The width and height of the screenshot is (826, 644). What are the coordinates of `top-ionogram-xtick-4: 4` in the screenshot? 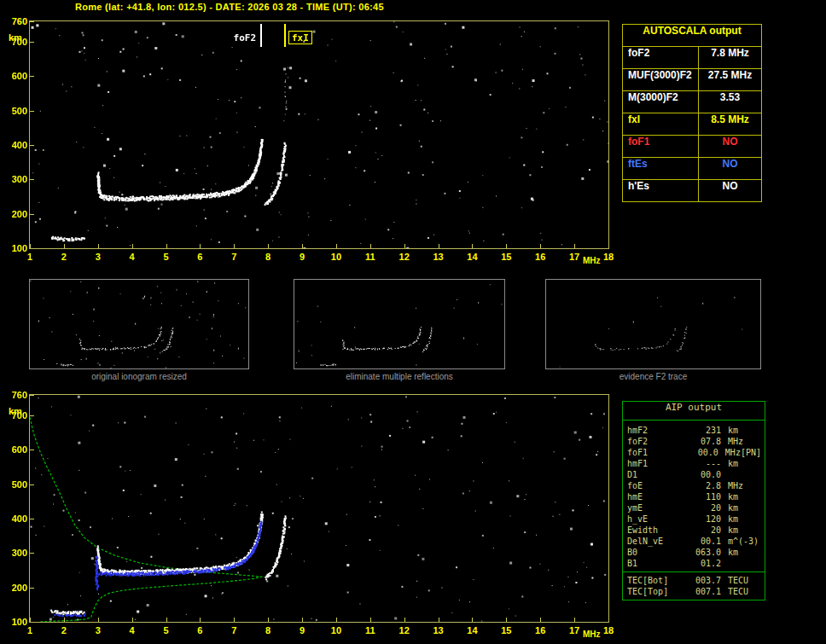 It's located at (132, 257).